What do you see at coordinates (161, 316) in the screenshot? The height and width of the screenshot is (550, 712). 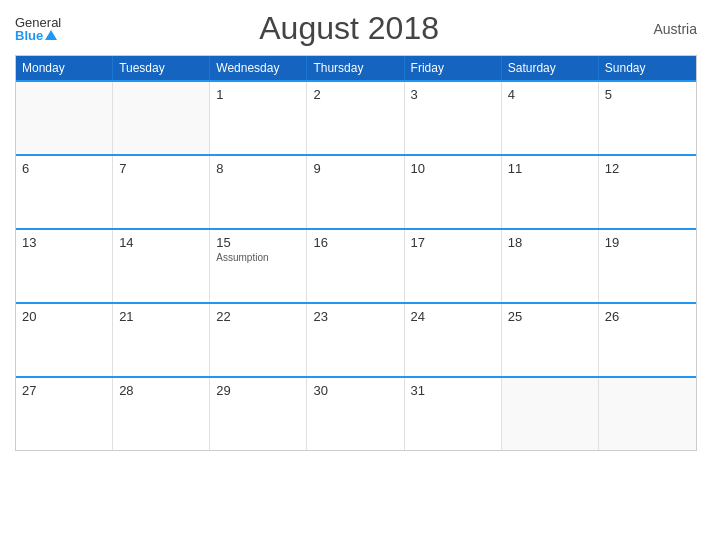 I see `day-number: 21` at bounding box center [161, 316].